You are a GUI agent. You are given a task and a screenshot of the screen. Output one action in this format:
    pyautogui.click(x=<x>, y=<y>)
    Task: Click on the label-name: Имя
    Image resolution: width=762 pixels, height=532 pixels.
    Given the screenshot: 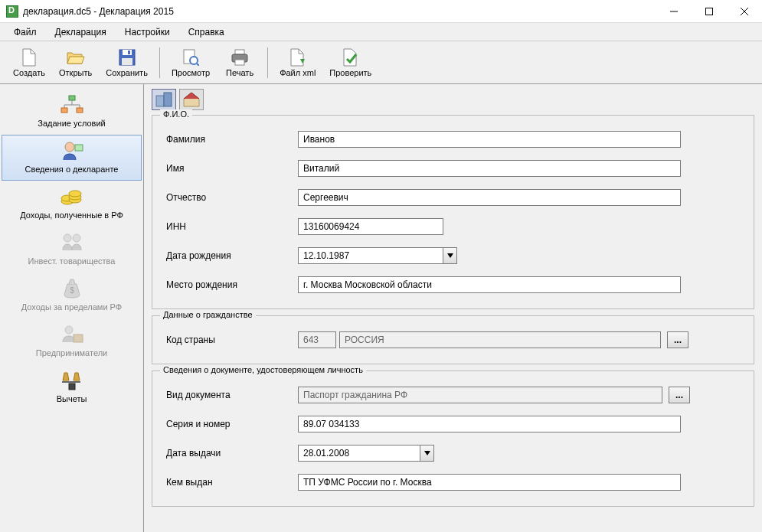 What is the action you would take?
    pyautogui.click(x=229, y=168)
    